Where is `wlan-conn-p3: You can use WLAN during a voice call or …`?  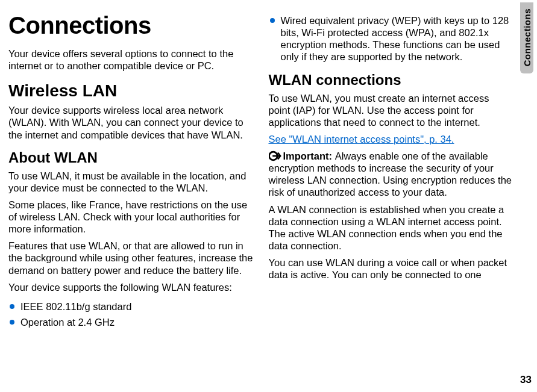
wlan-conn-p3: You can use WLAN during a voice call or … is located at coordinates (391, 269).